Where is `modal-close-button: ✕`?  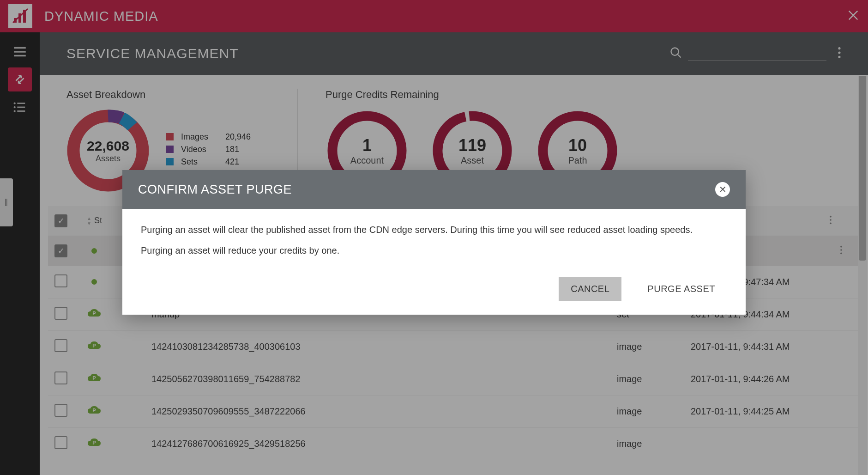
modal-close-button: ✕ is located at coordinates (723, 189).